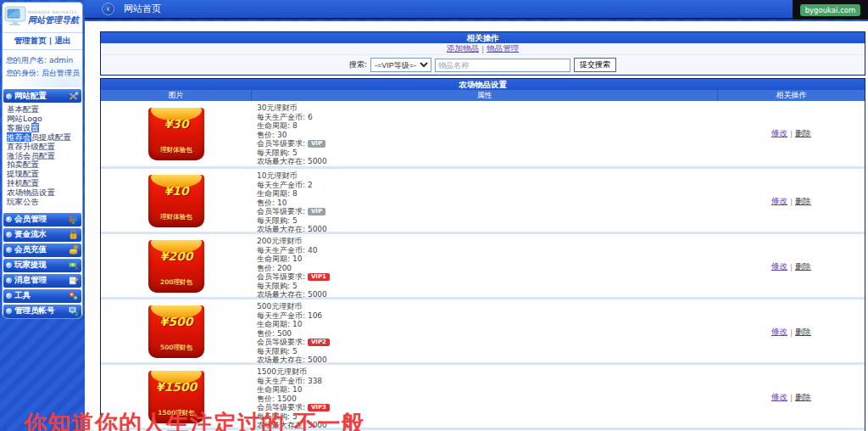 This screenshot has width=868, height=431. I want to click on sidebar-section-admin-account: 管理员帐号, so click(42, 311).